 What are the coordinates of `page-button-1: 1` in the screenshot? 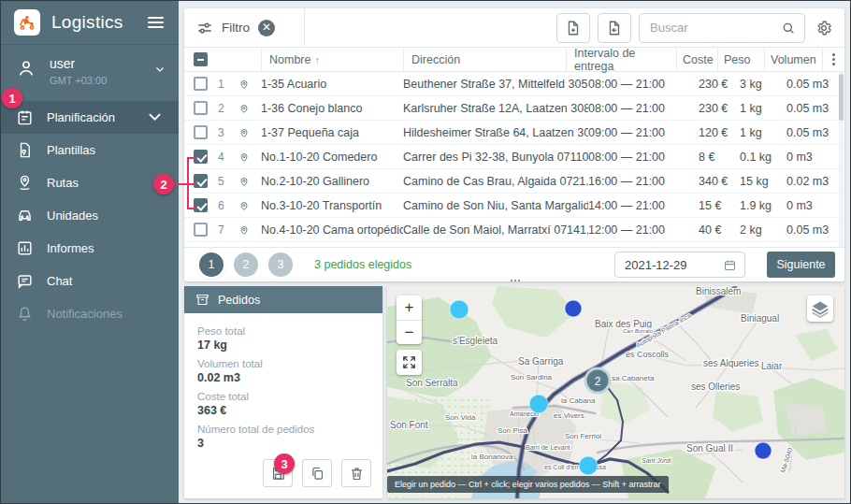 It's located at (211, 265).